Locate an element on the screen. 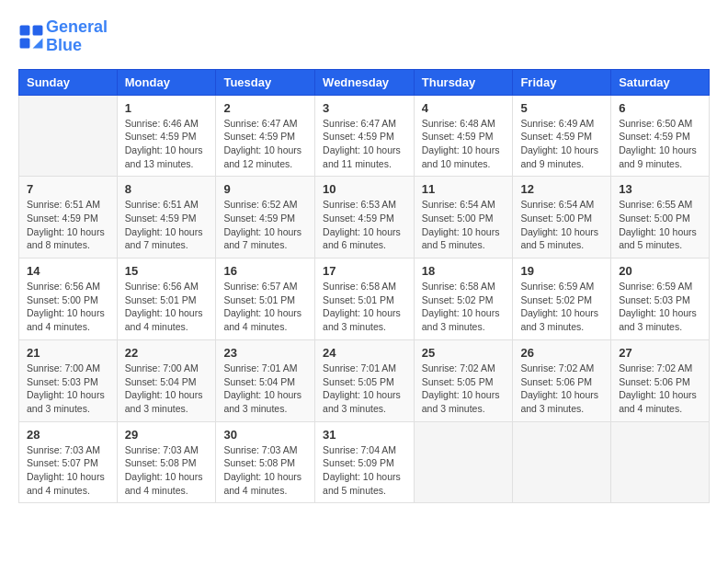 The height and width of the screenshot is (563, 728). day-info: Sunrise: 6:55 AM Sunset: 5:00 PM Dayligh… is located at coordinates (660, 224).